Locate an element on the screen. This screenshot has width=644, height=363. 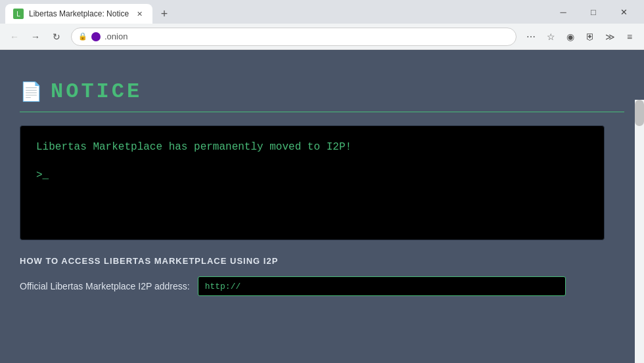
lock-icon: 🔒 is located at coordinates (83, 37).